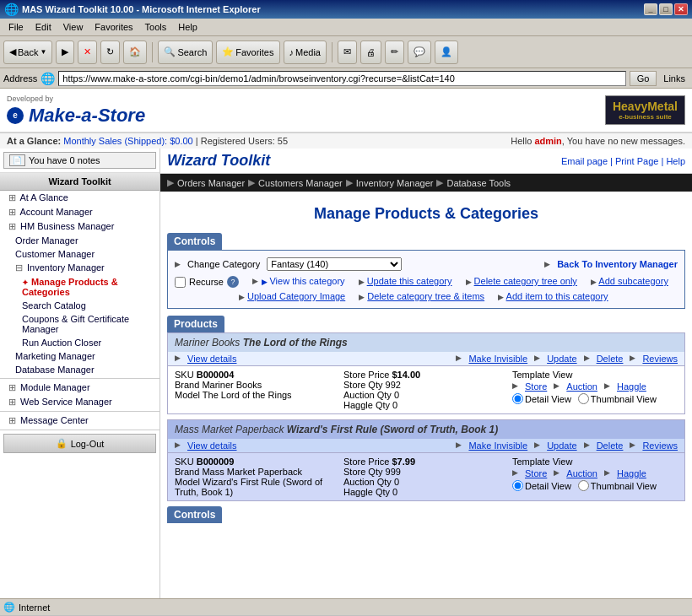  Describe the element at coordinates (426, 343) in the screenshot. I see `product-title-bar-0: Mariner Books The Lord of the Rings` at that location.